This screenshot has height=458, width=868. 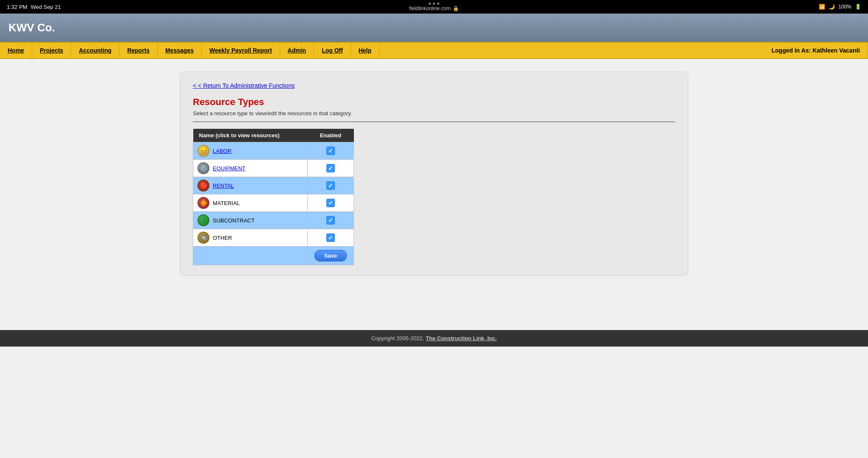 What do you see at coordinates (203, 238) in the screenshot?
I see `other-icon: 🔘` at bounding box center [203, 238].